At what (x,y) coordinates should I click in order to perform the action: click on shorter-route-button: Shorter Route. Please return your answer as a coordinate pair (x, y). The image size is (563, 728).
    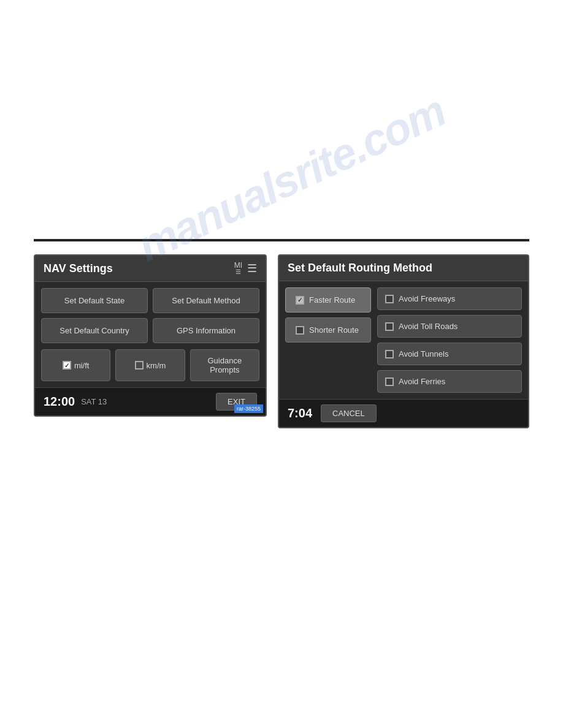
    Looking at the image, I should click on (328, 330).